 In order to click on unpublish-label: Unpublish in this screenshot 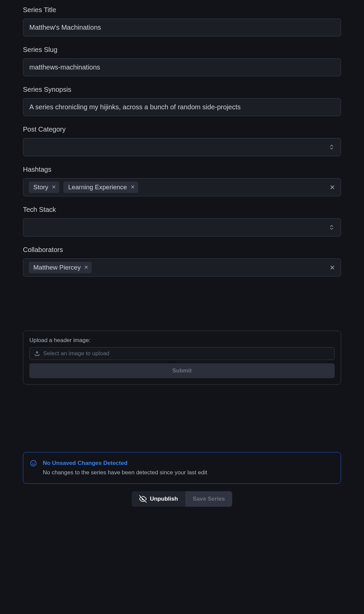, I will do `click(164, 499)`.